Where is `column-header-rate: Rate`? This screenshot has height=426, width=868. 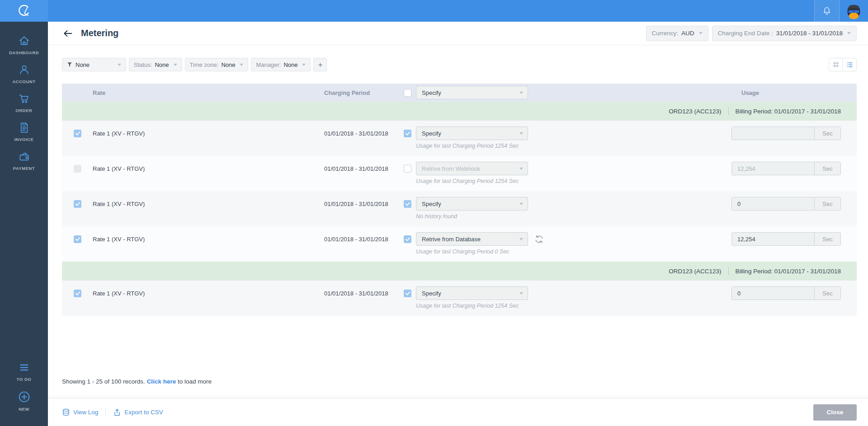 column-header-rate: Rate is located at coordinates (208, 93).